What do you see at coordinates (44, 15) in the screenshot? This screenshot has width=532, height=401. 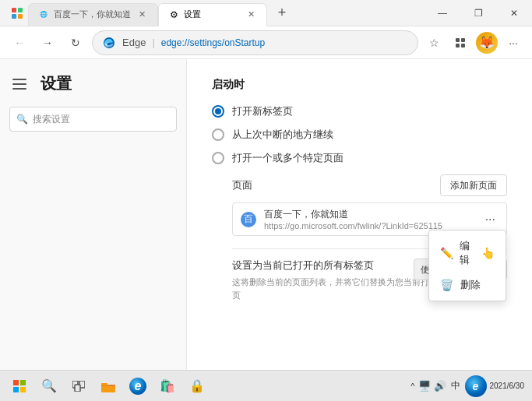 I see `tab-baidu-icon: 🌐` at bounding box center [44, 15].